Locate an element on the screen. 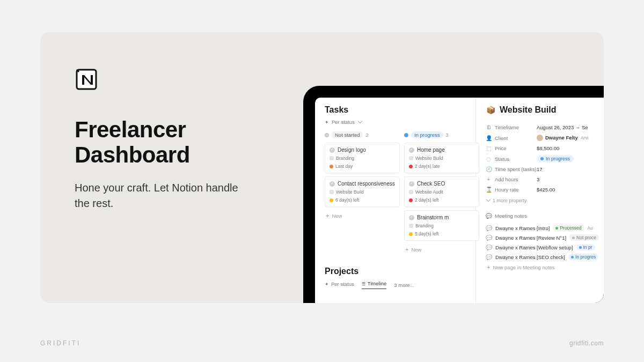 This screenshot has width=644, height=362. notion-logo-icon is located at coordinates (87, 79).